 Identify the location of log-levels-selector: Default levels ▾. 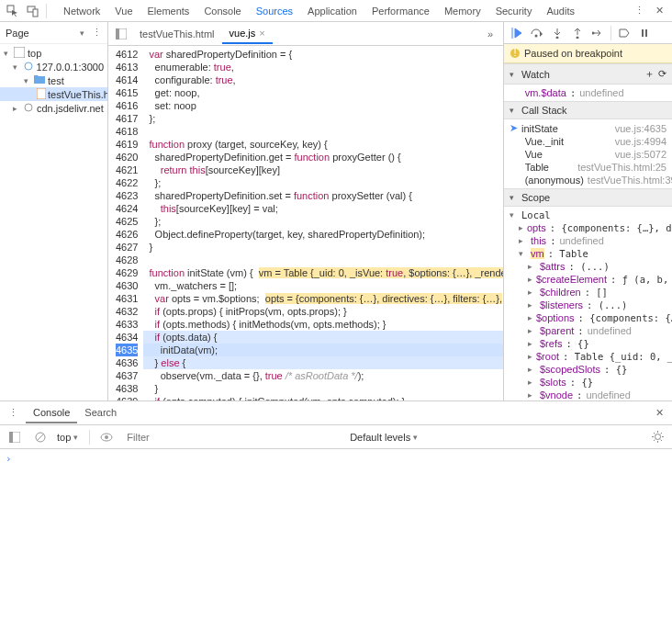
(386, 437).